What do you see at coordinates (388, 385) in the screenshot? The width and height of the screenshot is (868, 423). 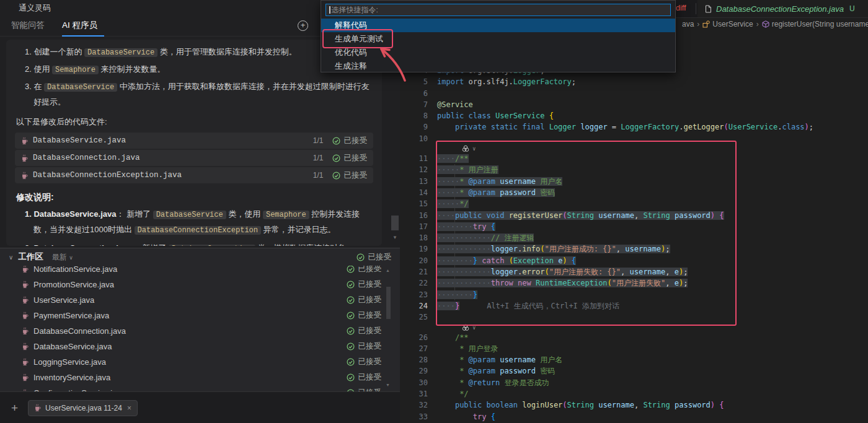 I see `scroll-down-icon: ▼` at bounding box center [388, 385].